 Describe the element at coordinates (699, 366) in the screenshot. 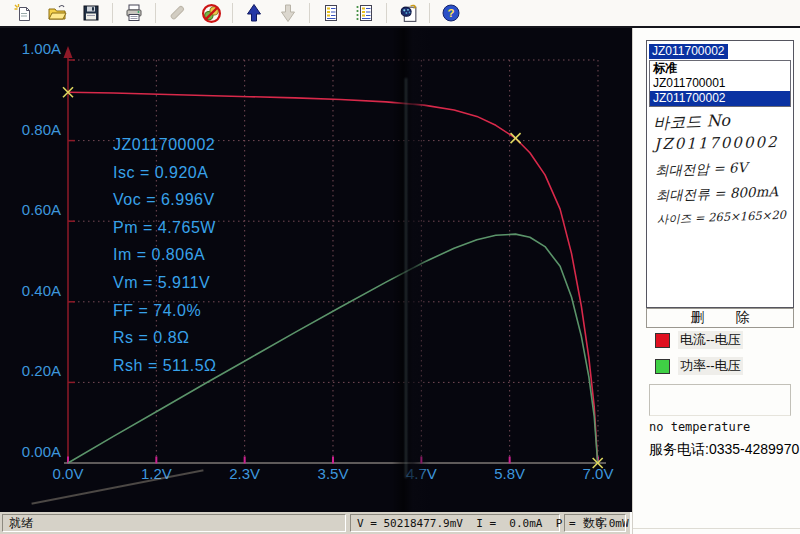

I see `legend-row-power-voltage: 功率--电压` at that location.